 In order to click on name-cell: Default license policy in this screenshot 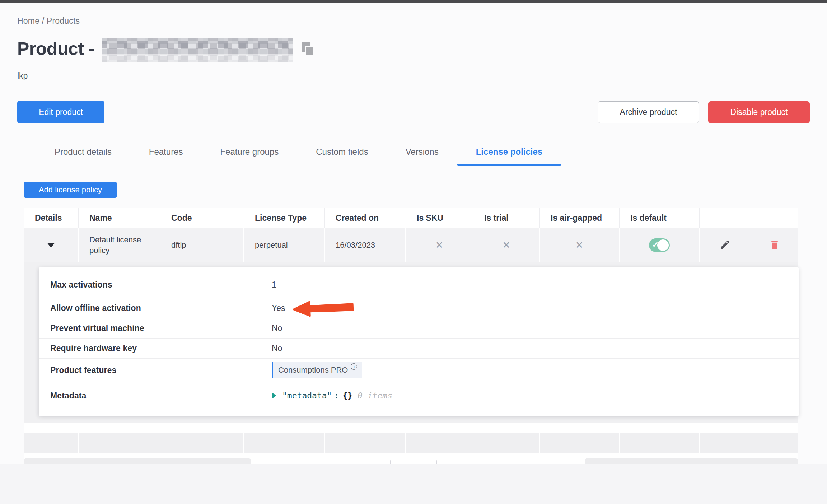, I will do `click(120, 245)`.